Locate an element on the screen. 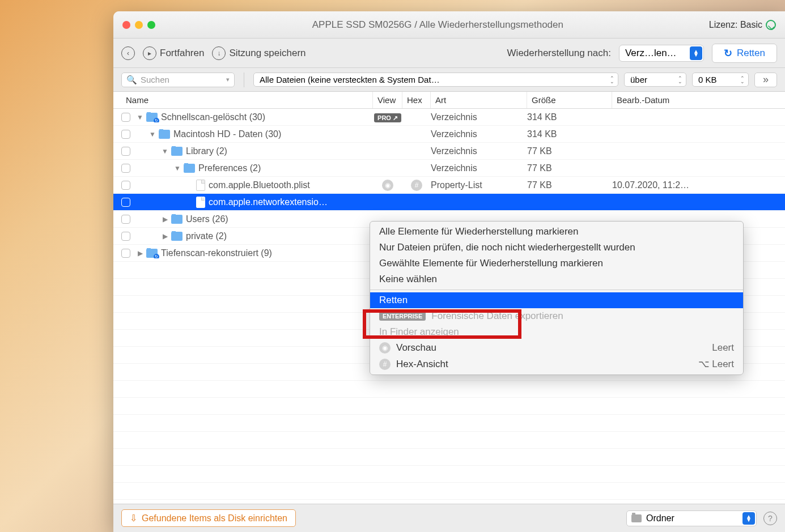 This screenshot has width=785, height=532. col-date: Bearb.-Datum is located at coordinates (698, 100).